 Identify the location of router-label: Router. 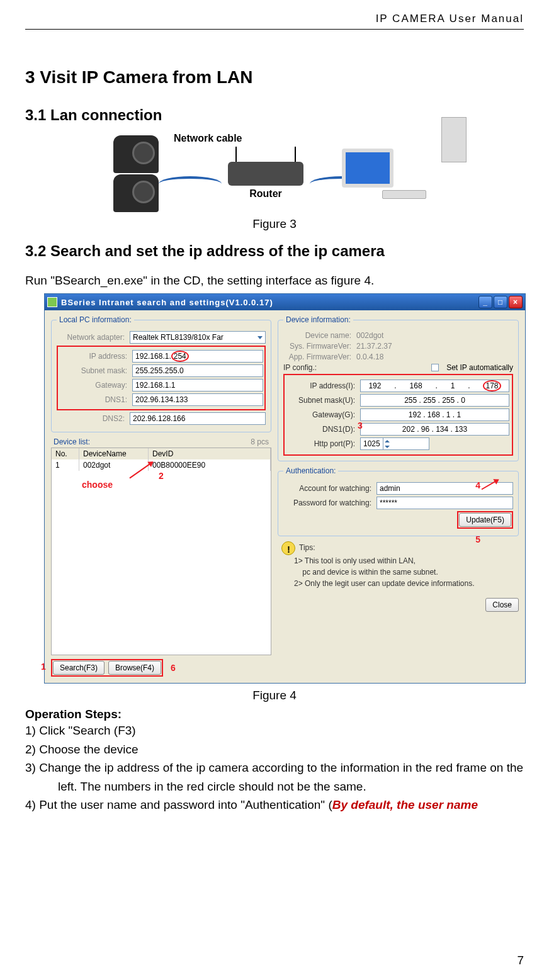
(266, 194).